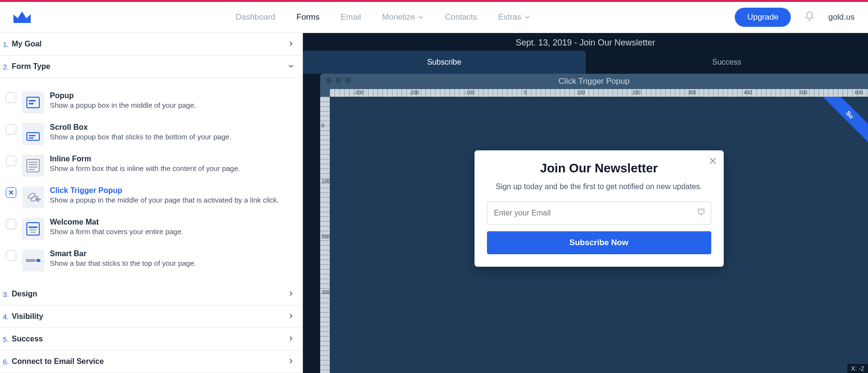 Image resolution: width=868 pixels, height=373 pixels. I want to click on corner-ribbon: Su, so click(844, 121).